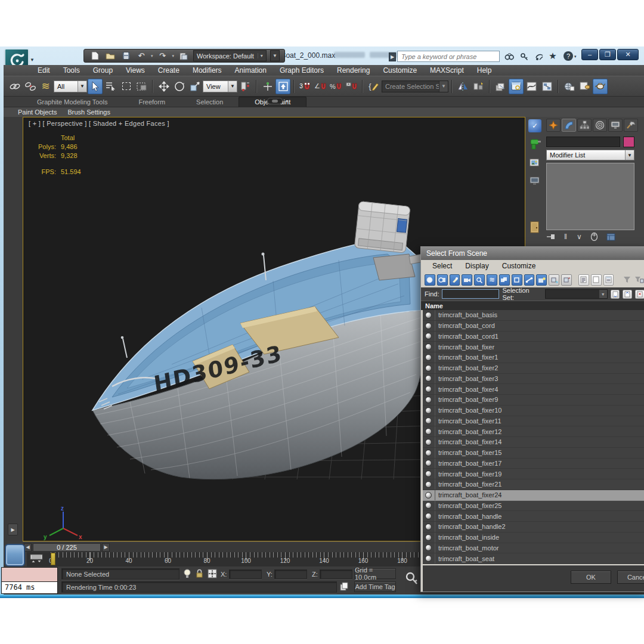 This screenshot has height=644, width=644. What do you see at coordinates (392, 57) in the screenshot?
I see `search-expand-icon: ▶` at bounding box center [392, 57].